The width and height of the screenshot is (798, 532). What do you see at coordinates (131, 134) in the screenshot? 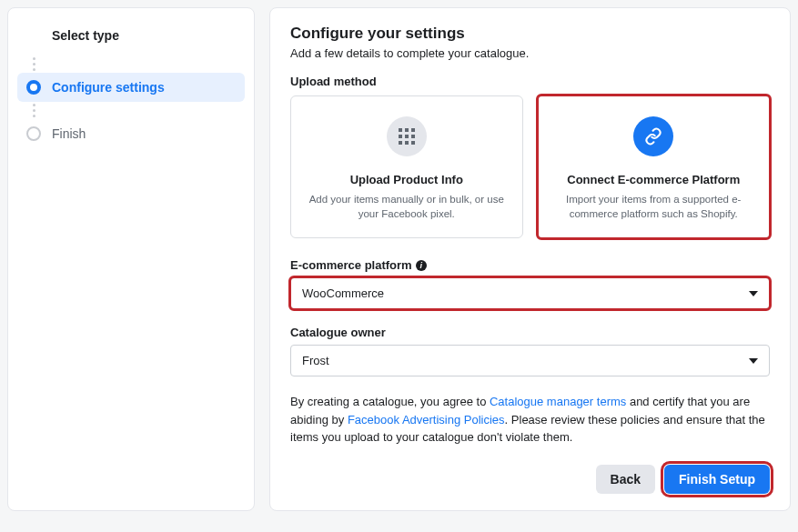
I see `step-finish: Finish` at bounding box center [131, 134].